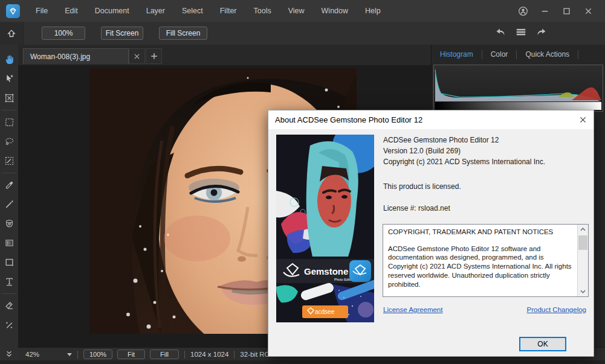 The width and height of the screenshot is (605, 364). I want to click on selection-brush-tool-icon, so click(9, 161).